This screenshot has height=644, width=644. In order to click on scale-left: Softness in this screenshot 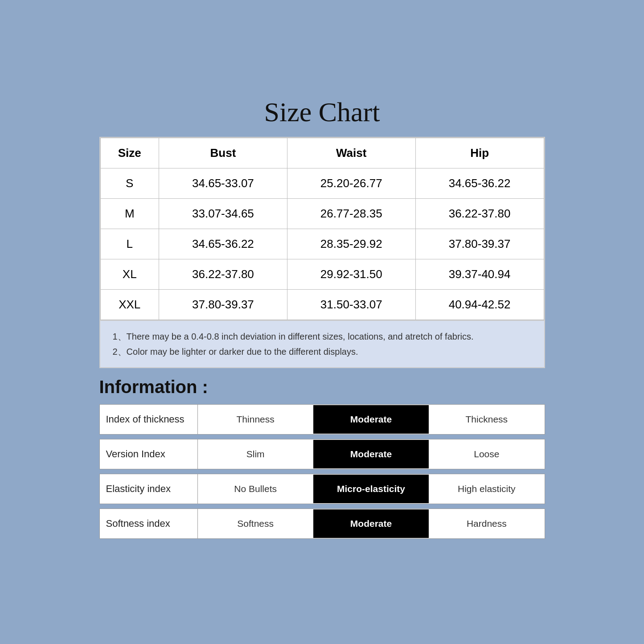, I will do `click(256, 524)`.